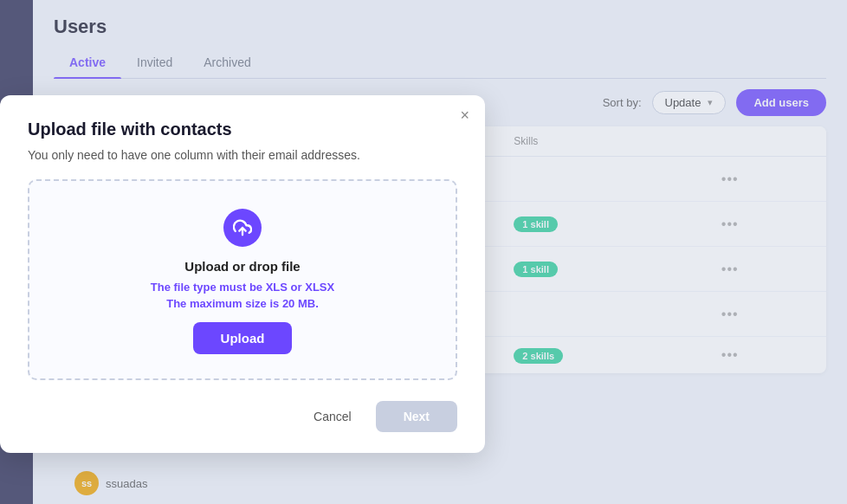  Describe the element at coordinates (242, 267) in the screenshot. I see `drop-zone-title: Upload or drop file` at that location.